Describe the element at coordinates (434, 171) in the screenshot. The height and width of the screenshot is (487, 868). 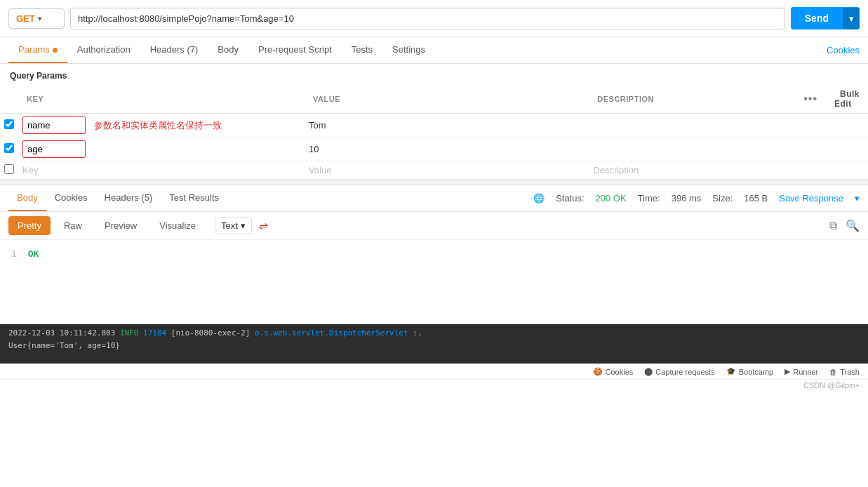
I see `table-row-placeholder: Key Value Description` at that location.